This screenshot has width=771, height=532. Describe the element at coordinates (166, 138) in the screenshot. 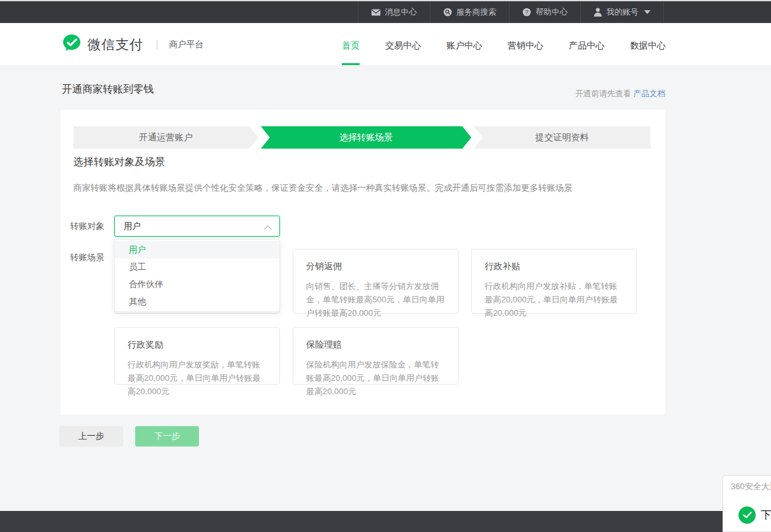

I see `step-open-account: 开通运营账户` at that location.